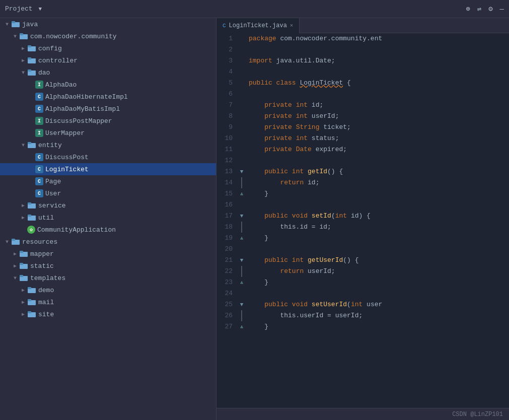 The image size is (509, 420). I want to click on globe-icon: ⊕, so click(468, 9).